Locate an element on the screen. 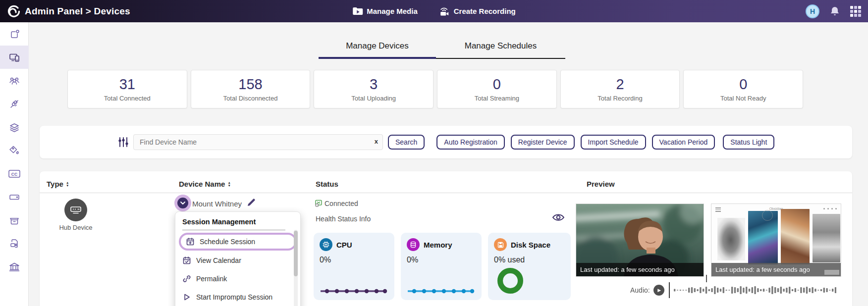 The width and height of the screenshot is (868, 306). menu-item-label: View Calendar is located at coordinates (219, 260).